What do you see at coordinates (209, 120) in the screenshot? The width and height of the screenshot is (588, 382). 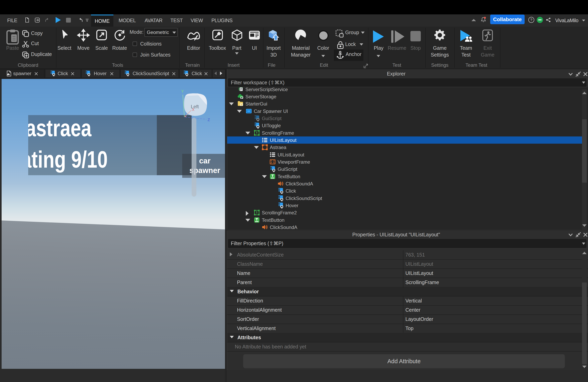 I see `svg-text: Z` at bounding box center [209, 120].